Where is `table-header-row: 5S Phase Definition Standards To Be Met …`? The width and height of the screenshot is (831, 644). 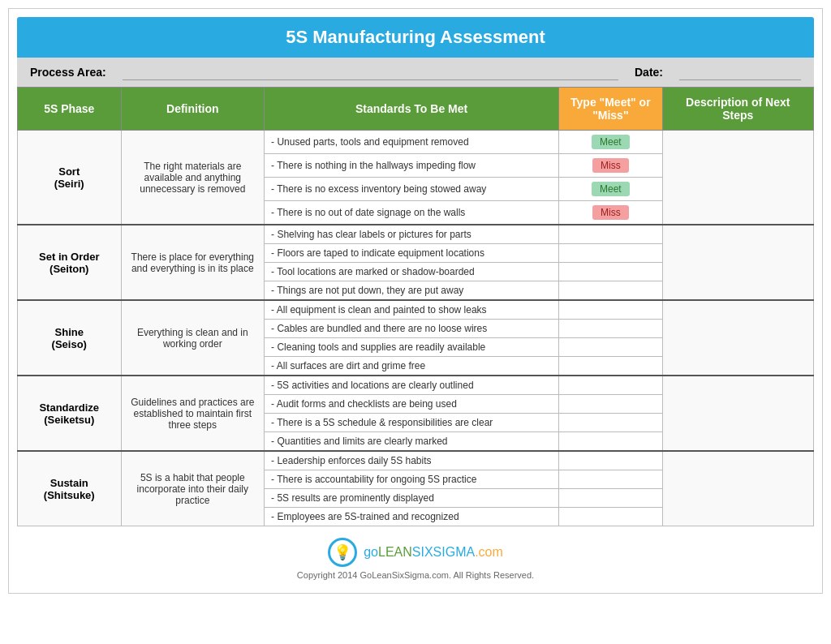 table-header-row: 5S Phase Definition Standards To Be Met … is located at coordinates (416, 109).